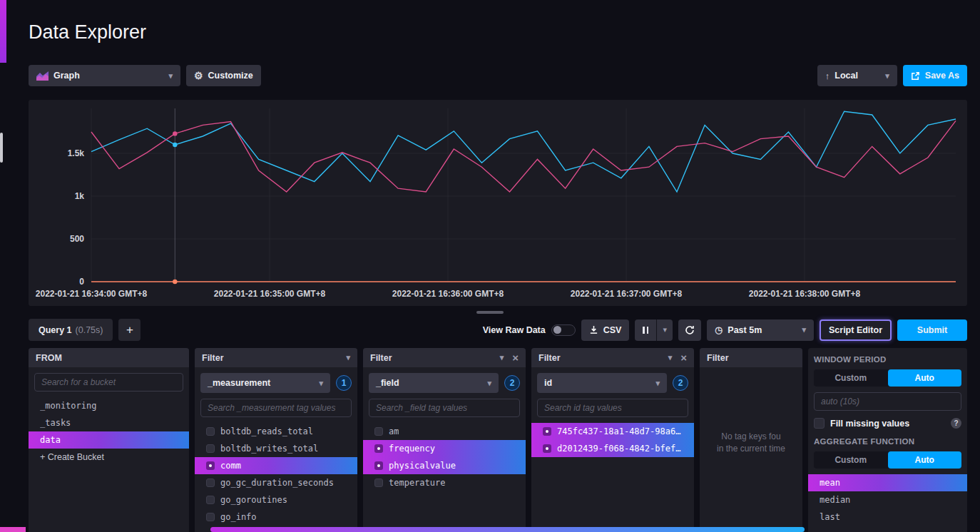 The height and width of the screenshot is (532, 980). What do you see at coordinates (13, 529) in the screenshot?
I see `scrollbar-corner-thumb` at bounding box center [13, 529].